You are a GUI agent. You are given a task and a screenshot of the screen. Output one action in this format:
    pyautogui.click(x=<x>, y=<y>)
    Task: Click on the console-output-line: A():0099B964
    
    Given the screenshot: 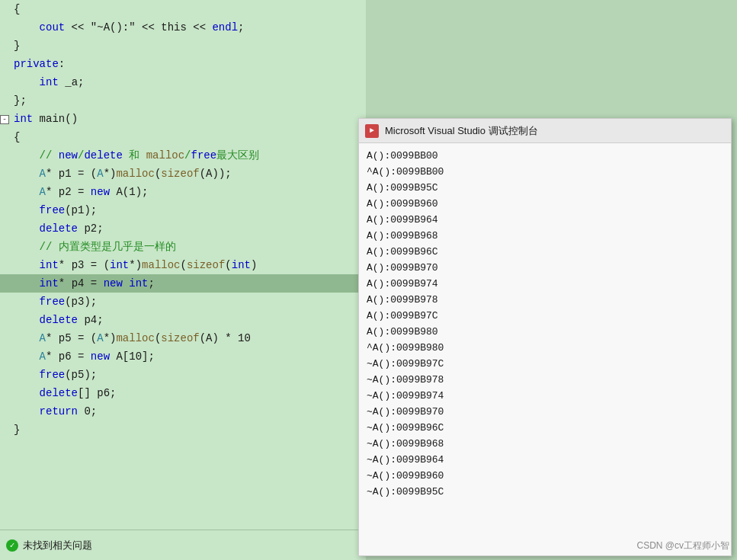 What is the action you would take?
    pyautogui.click(x=545, y=219)
    